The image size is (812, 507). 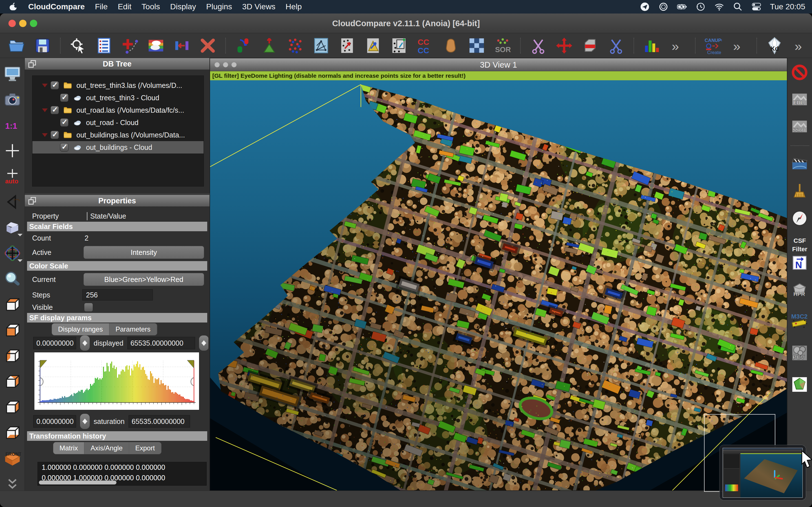 What do you see at coordinates (788, 7) in the screenshot?
I see `menu-clock: Tue 20:05` at bounding box center [788, 7].